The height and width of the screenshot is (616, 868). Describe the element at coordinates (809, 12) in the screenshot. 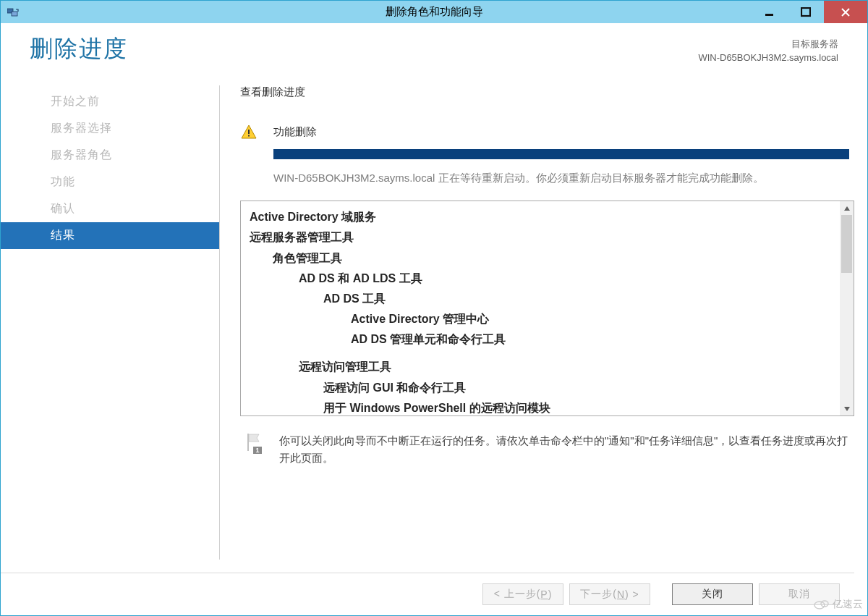

I see `window-controls` at that location.